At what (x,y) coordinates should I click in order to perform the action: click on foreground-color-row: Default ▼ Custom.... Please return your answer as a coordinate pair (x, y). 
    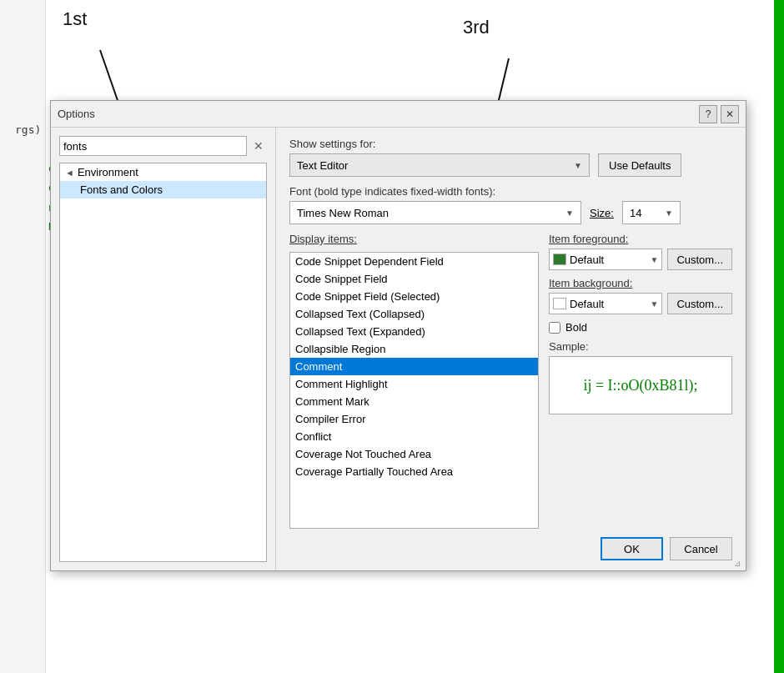
    Looking at the image, I should click on (641, 259).